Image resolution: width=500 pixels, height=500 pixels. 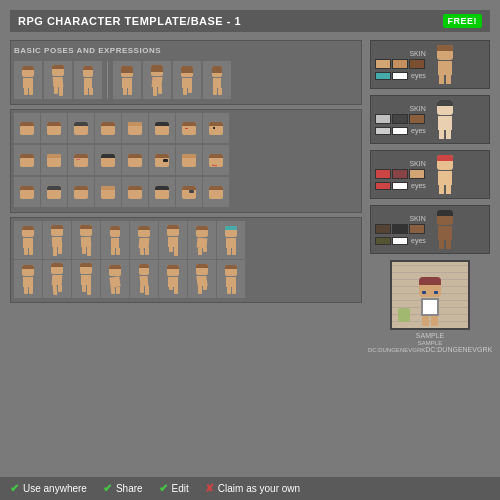 I want to click on swatch-4c, so click(x=417, y=229).